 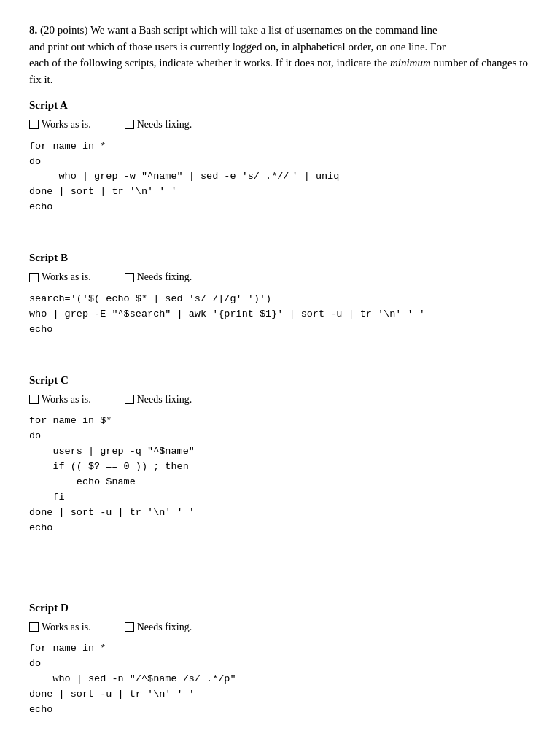 I want to click on checkbox-a-works, so click(x=34, y=124).